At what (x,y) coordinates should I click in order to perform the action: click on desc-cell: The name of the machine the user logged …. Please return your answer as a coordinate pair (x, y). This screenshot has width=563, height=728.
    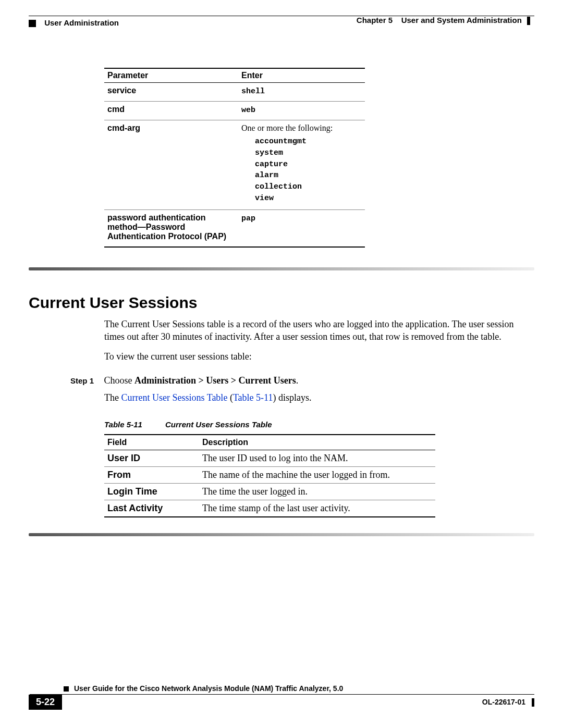
    Looking at the image, I should click on (317, 475).